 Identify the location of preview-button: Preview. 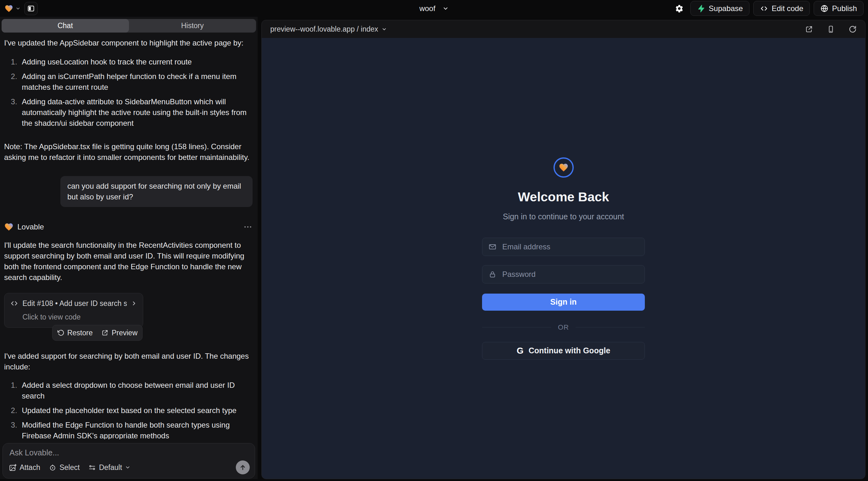
(119, 333).